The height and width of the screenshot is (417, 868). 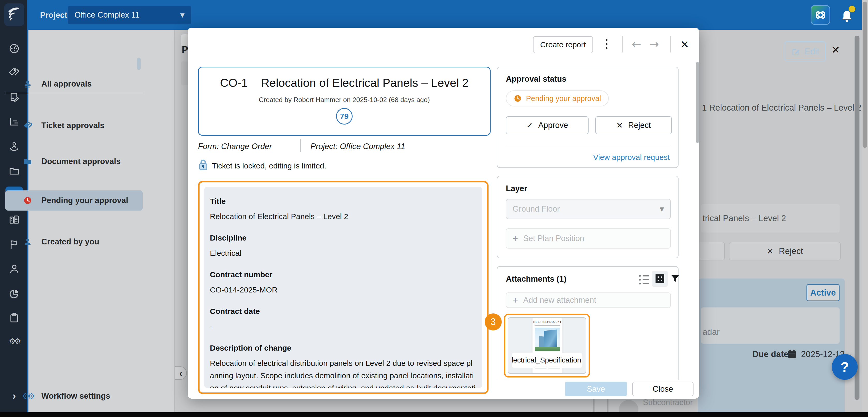 What do you see at coordinates (596, 389) in the screenshot?
I see `save-button: Save` at bounding box center [596, 389].